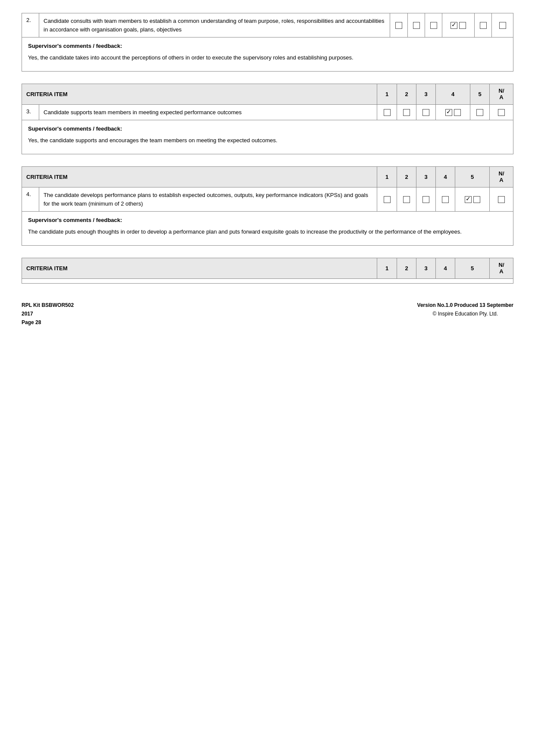 The height and width of the screenshot is (756, 535). I want to click on criteria-row-3: 3. Candidate supports team members in me…, so click(267, 113).